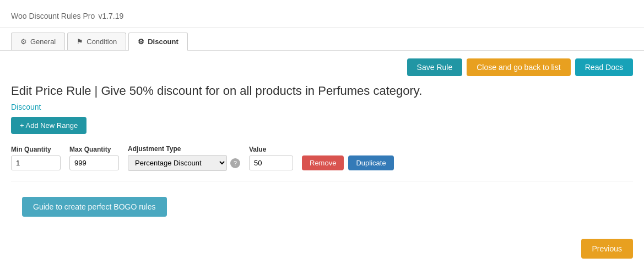 Image resolution: width=644 pixels, height=279 pixels. What do you see at coordinates (322, 67) in the screenshot?
I see `action-bar: Save Rule Close and go back to list Read…` at bounding box center [322, 67].